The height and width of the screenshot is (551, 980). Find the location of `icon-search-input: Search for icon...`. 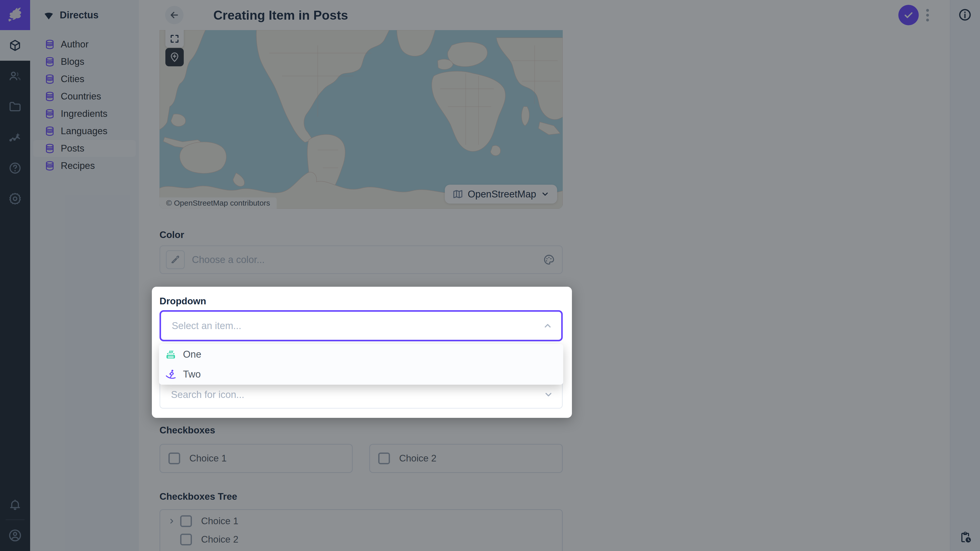

icon-search-input: Search for icon... is located at coordinates (361, 395).